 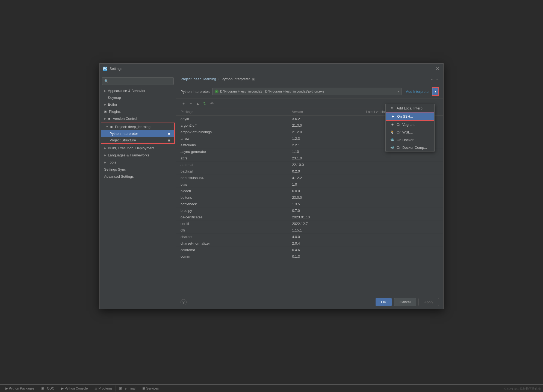 I want to click on ok-button: OK, so click(x=383, y=302).